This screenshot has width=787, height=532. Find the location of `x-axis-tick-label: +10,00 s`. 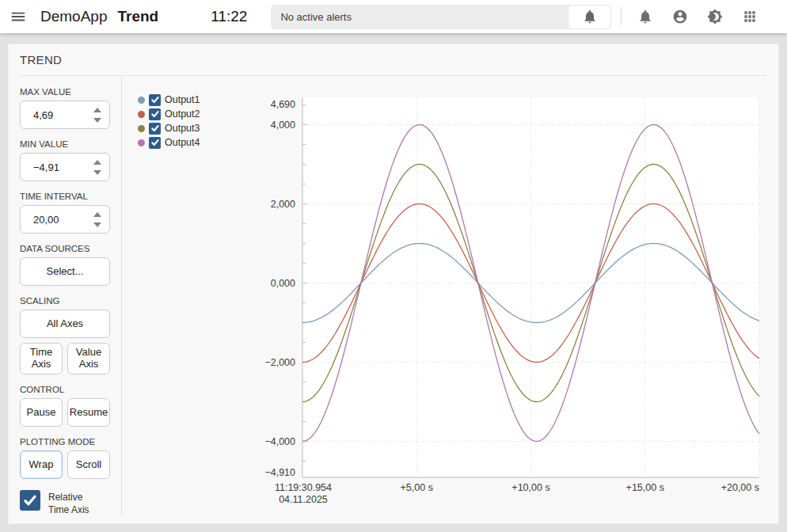

x-axis-tick-label: +10,00 s is located at coordinates (530, 488).